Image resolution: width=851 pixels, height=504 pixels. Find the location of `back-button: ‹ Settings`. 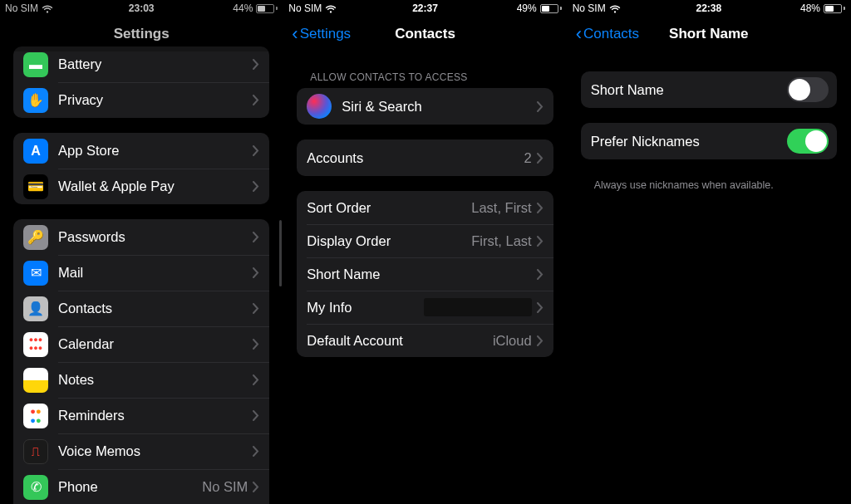

back-button: ‹ Settings is located at coordinates (321, 34).